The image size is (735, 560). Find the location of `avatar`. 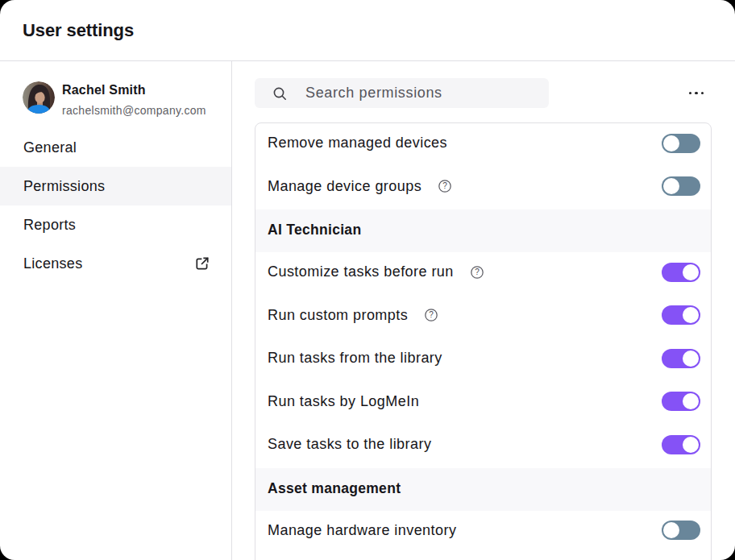

avatar is located at coordinates (39, 97).